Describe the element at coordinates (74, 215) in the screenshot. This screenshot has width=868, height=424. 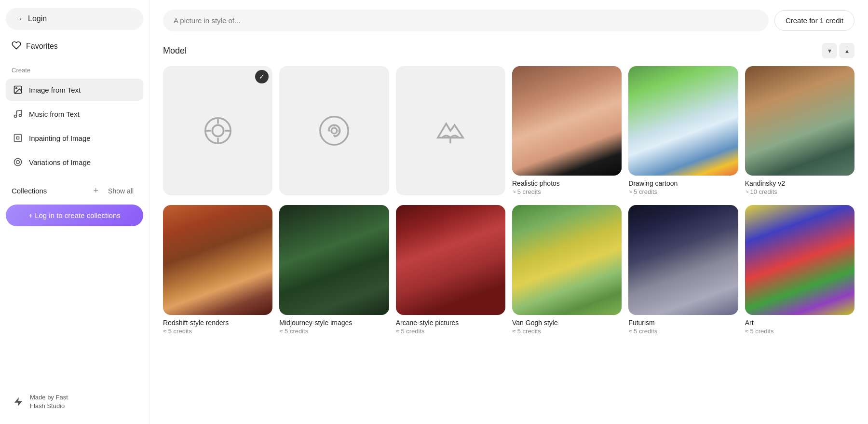
I see `log-in-collections-label: + Log in to create collections` at that location.